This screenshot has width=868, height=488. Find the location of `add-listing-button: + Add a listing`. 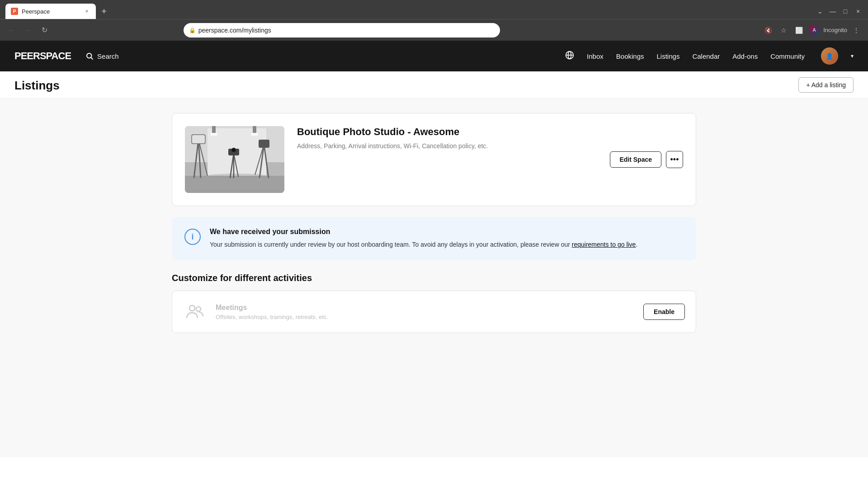

add-listing-button: + Add a listing is located at coordinates (826, 85).